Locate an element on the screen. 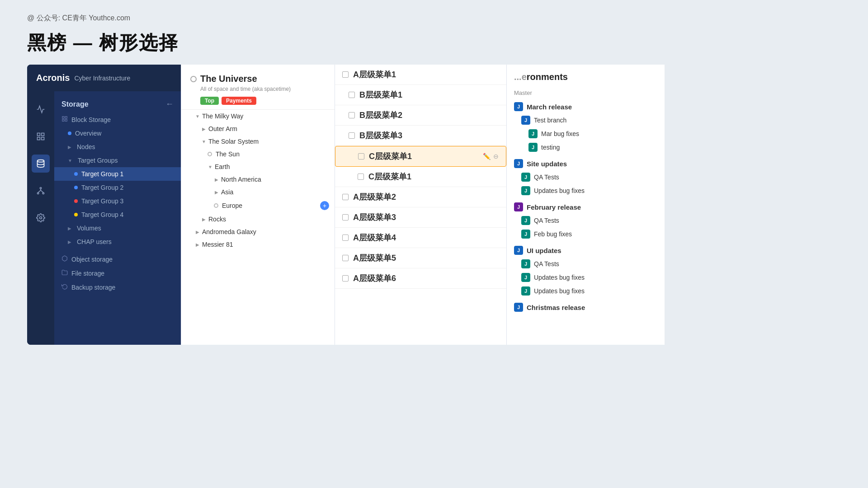 The width and height of the screenshot is (868, 488). nav-object-storage: Object storage is located at coordinates (118, 259).